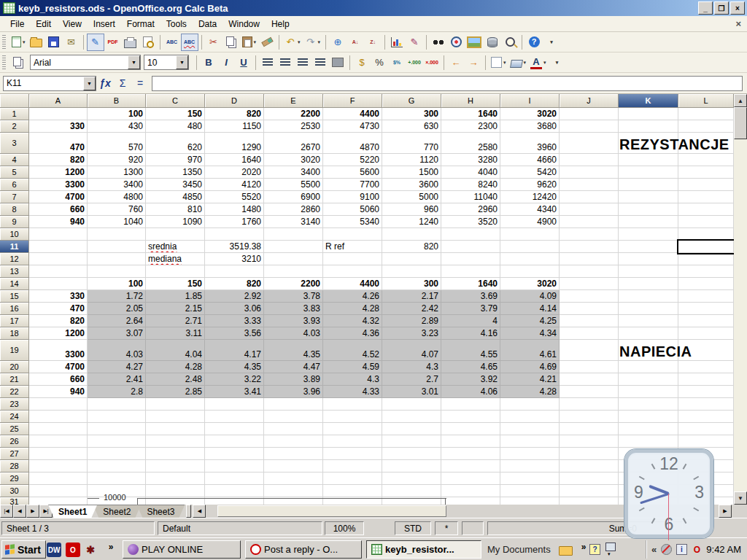 This screenshot has height=560, width=747. What do you see at coordinates (207, 24) in the screenshot?
I see `menu-data: Data` at bounding box center [207, 24].